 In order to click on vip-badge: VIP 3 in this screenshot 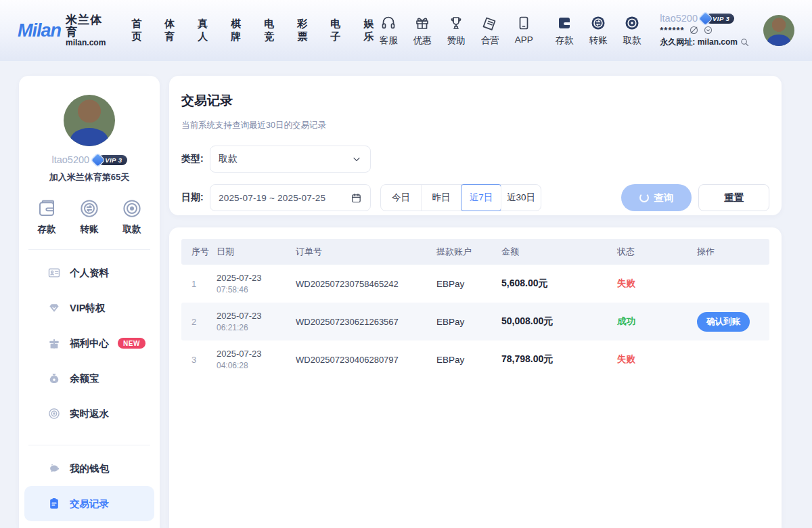, I will do `click(717, 19)`.